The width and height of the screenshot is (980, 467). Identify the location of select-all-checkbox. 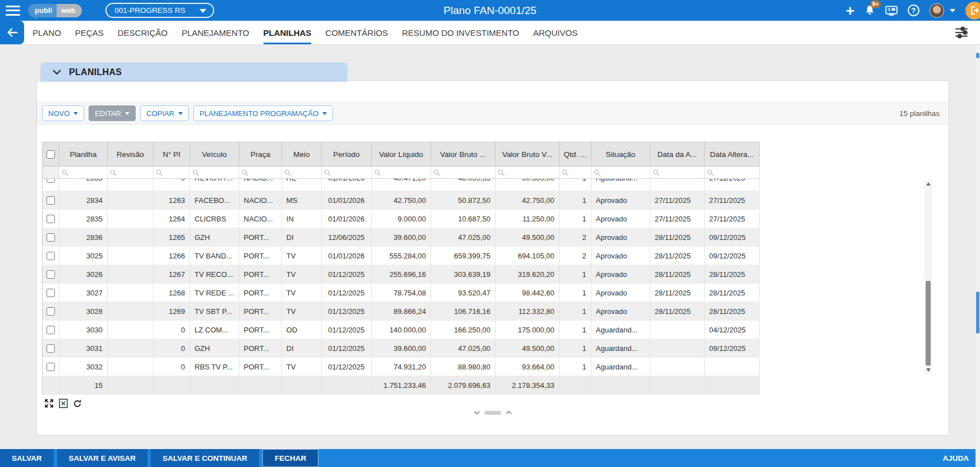
(50, 155).